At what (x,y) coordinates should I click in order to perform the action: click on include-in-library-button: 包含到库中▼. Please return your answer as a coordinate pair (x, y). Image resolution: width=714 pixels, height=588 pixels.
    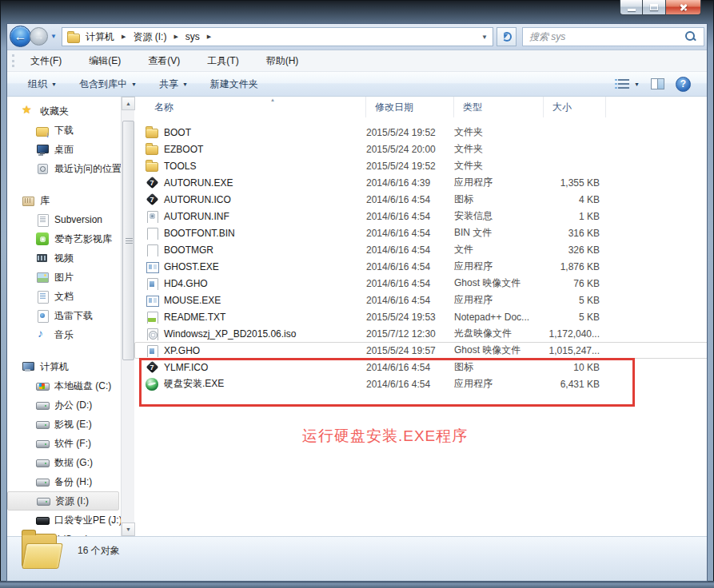
    Looking at the image, I should click on (108, 85).